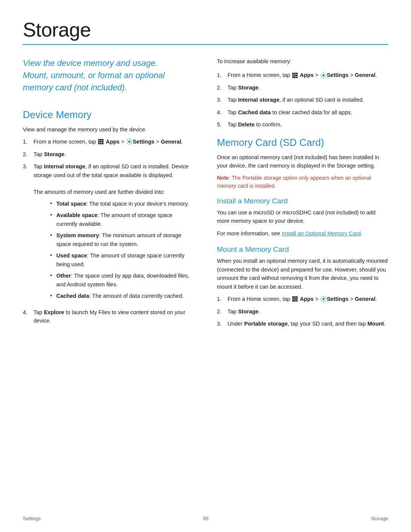 Image resolution: width=411 pixels, height=532 pixels. What do you see at coordinates (303, 100) in the screenshot?
I see `inc-step-3: Tap Internal storage, if an optional SD …` at bounding box center [303, 100].